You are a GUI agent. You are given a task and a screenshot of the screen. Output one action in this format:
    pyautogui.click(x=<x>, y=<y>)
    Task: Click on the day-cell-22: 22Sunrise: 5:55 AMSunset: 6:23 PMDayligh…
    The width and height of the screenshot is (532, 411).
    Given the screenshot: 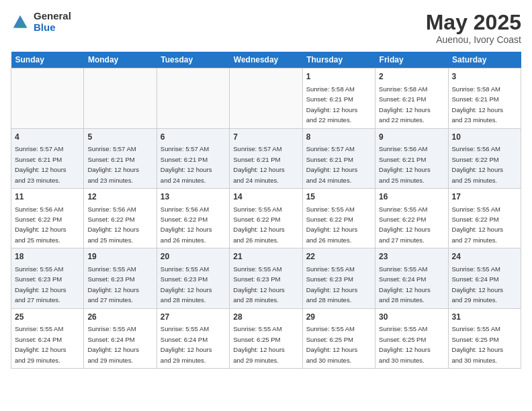 What is the action you would take?
    pyautogui.click(x=339, y=278)
    